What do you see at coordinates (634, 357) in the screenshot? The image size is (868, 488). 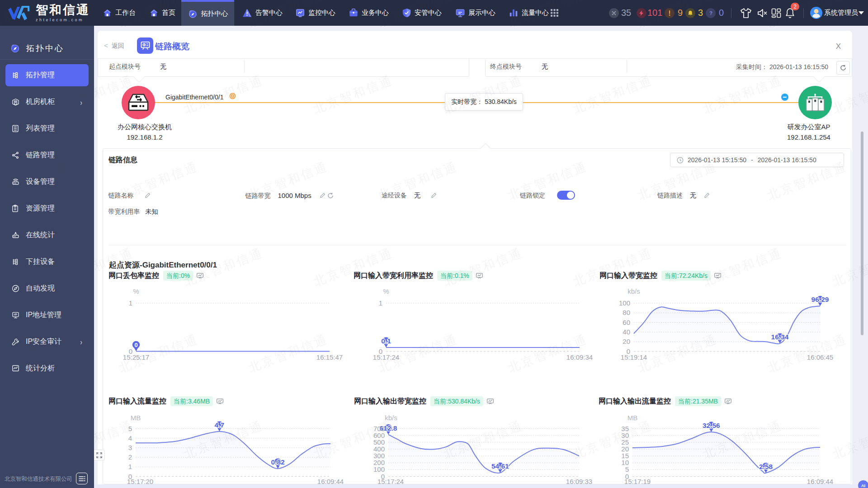 I see `svg-text: 15:19:14` at bounding box center [634, 357].